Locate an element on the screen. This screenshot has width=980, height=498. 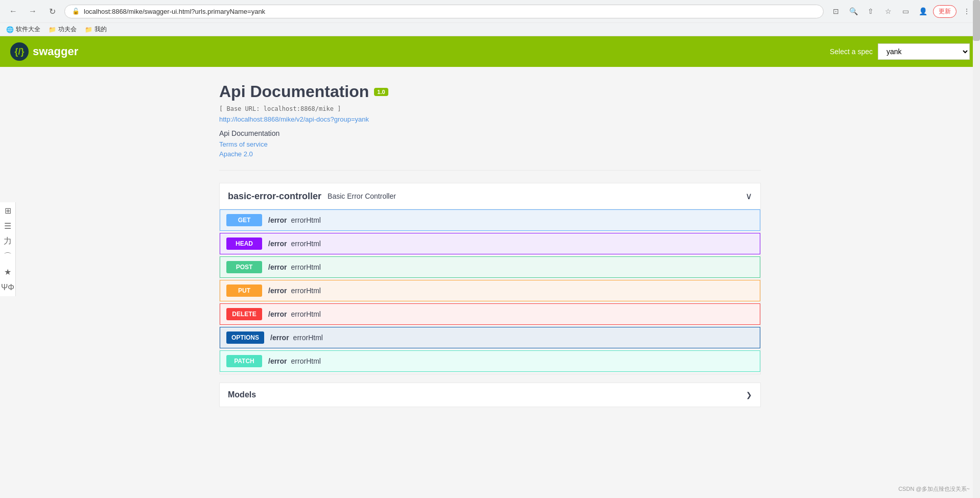
share-icon: ⇧ is located at coordinates (871, 11).